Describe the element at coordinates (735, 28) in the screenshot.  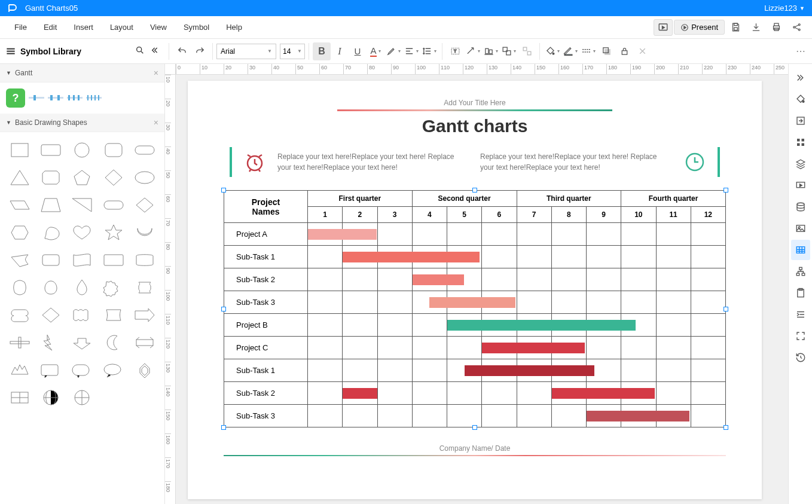
I see `save-icon-button` at that location.